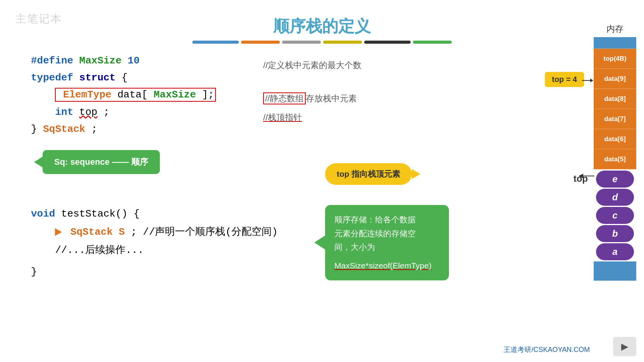  Describe the element at coordinates (615, 152) in the screenshot. I see `memory-column: 内存 top(4B) data[9] data[8] data[7] data[…` at that location.